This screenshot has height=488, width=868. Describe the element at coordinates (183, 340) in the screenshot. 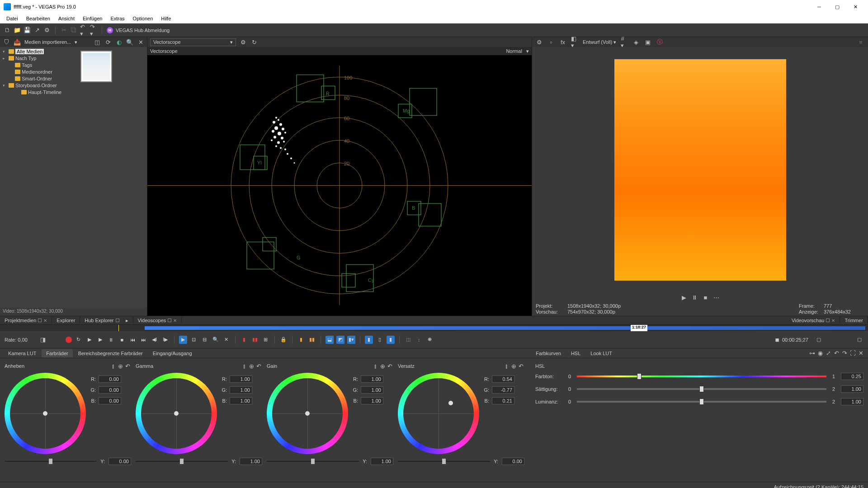

I see `edit-tool-button: ▶` at that location.